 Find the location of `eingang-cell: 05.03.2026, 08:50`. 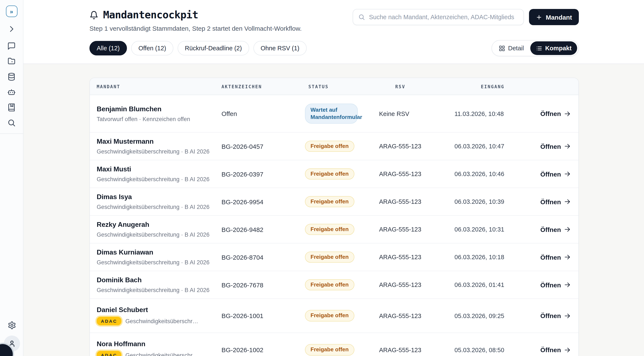

eingang-cell: 05.03.2026, 08:50 is located at coordinates (495, 350).